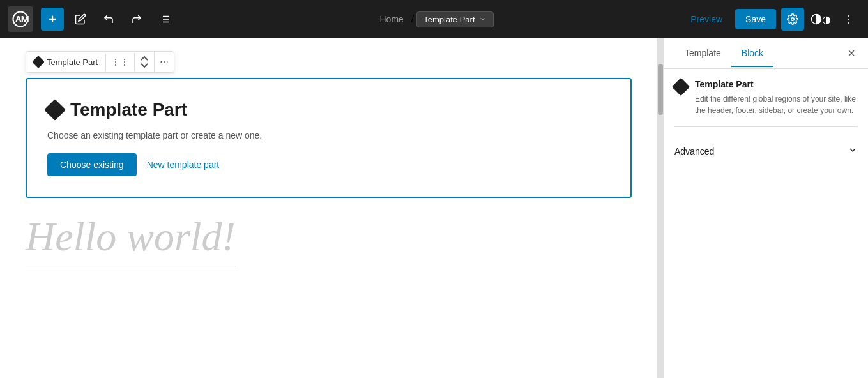 The height and width of the screenshot is (378, 868). What do you see at coordinates (66, 63) in the screenshot?
I see `block-type-indicator: Template Part` at bounding box center [66, 63].